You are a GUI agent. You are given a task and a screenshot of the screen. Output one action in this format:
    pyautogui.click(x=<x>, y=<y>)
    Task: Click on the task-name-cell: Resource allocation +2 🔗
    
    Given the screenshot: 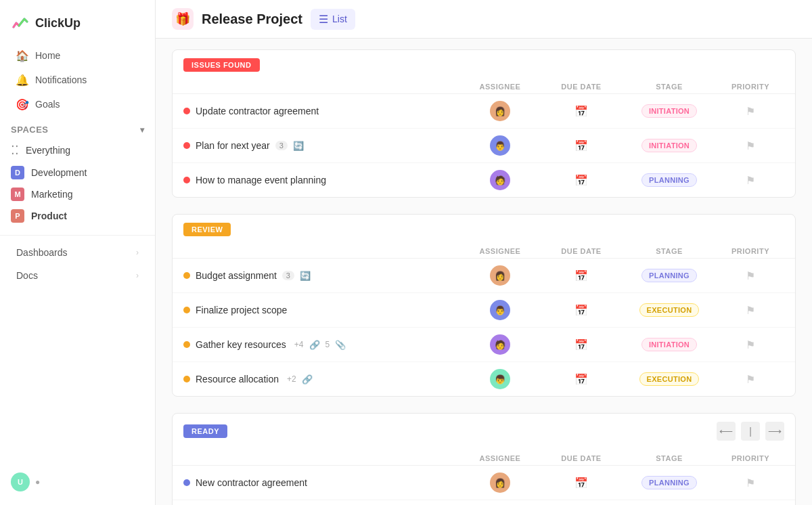 What is the action you would take?
    pyautogui.click(x=321, y=379)
    